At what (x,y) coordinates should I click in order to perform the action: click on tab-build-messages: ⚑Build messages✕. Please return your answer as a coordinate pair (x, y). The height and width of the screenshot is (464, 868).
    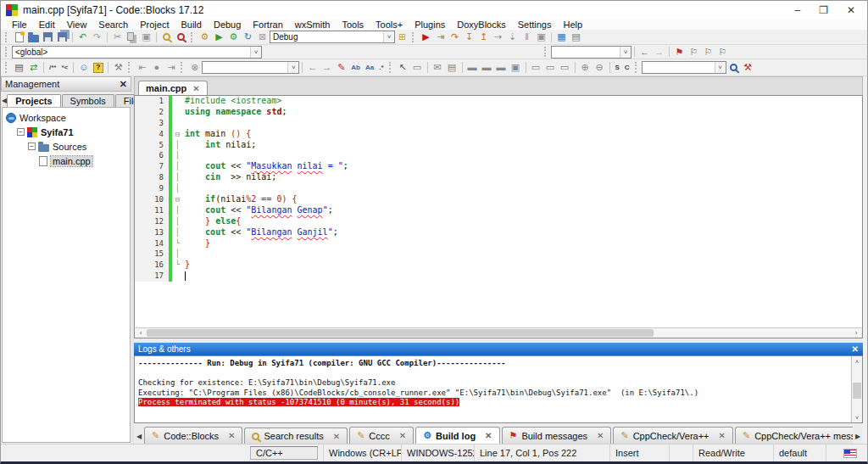
    Looking at the image, I should click on (557, 435).